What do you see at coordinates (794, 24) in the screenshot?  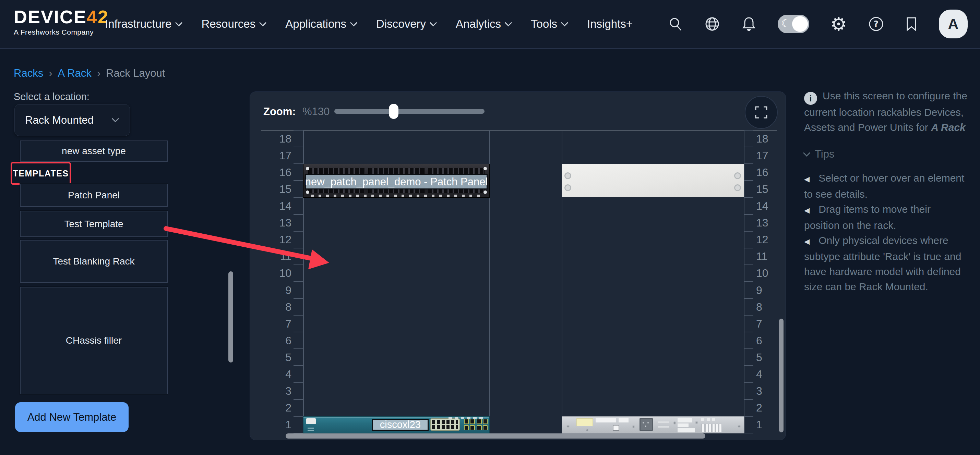 I see `theme-toggle: ☾` at bounding box center [794, 24].